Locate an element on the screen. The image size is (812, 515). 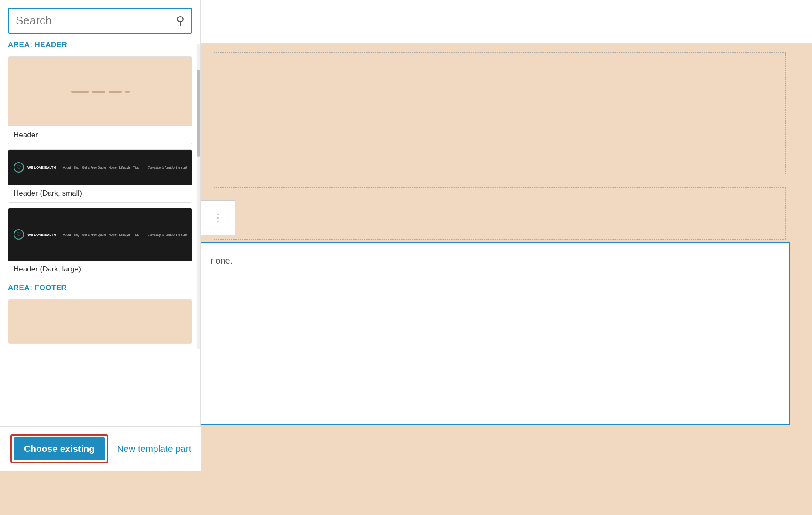
search-input is located at coordinates (94, 21).